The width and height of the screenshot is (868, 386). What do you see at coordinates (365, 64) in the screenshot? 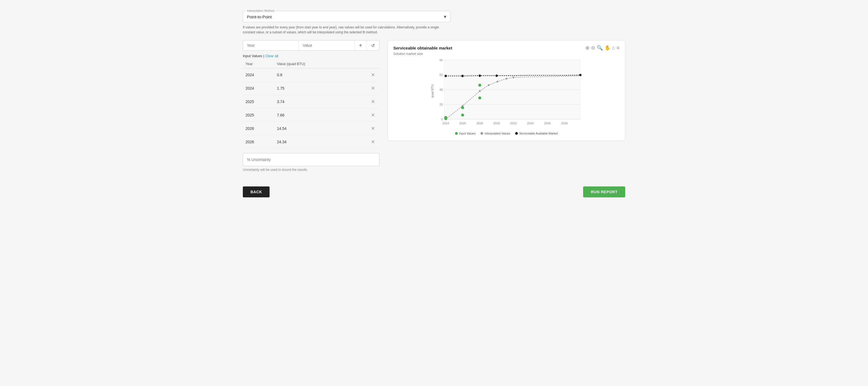
I see `col-actions` at bounding box center [365, 64].